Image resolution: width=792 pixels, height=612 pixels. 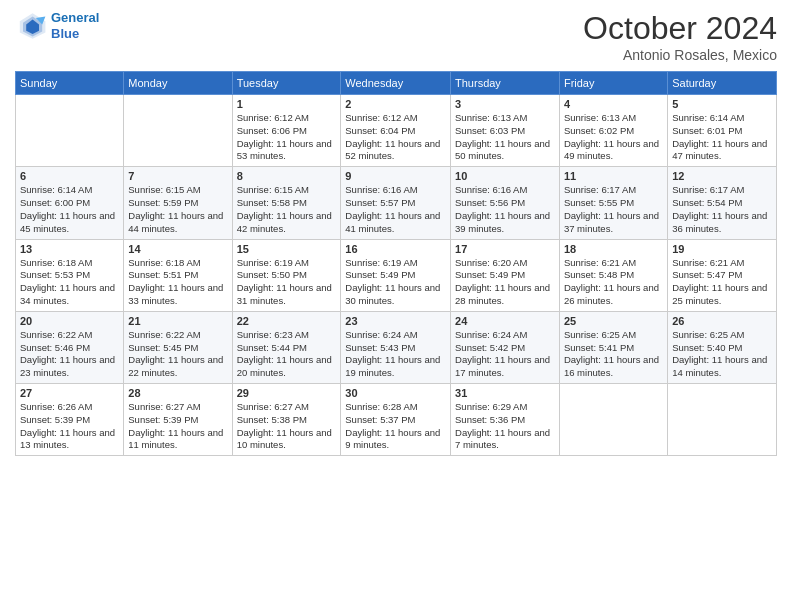 What do you see at coordinates (396, 347) in the screenshot?
I see `week-row-4: 20Sunrise: 6:22 AM Sunset: 5:46 PM Dayli…` at bounding box center [396, 347].